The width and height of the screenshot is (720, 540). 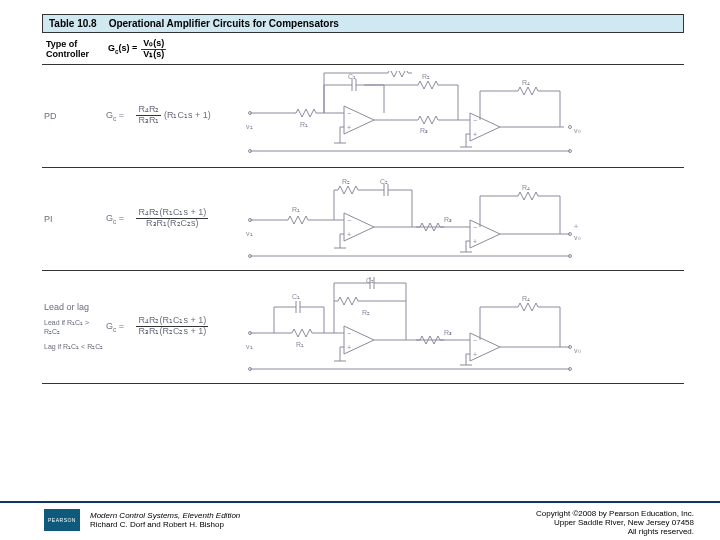 I want to click on book-authors: Richard C. Dorf and Robert H. Bishop, so click(x=165, y=524).